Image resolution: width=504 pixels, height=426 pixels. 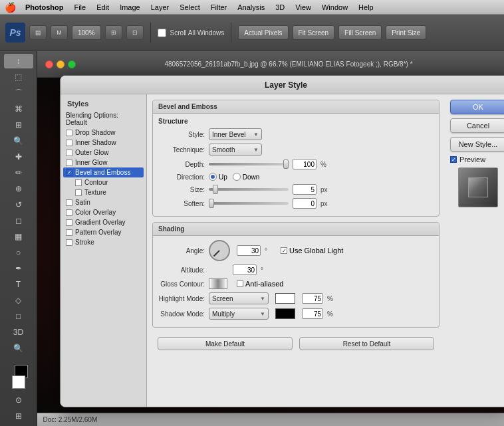 I want to click on fit-screen-btn: Fit Screen, so click(x=314, y=33).